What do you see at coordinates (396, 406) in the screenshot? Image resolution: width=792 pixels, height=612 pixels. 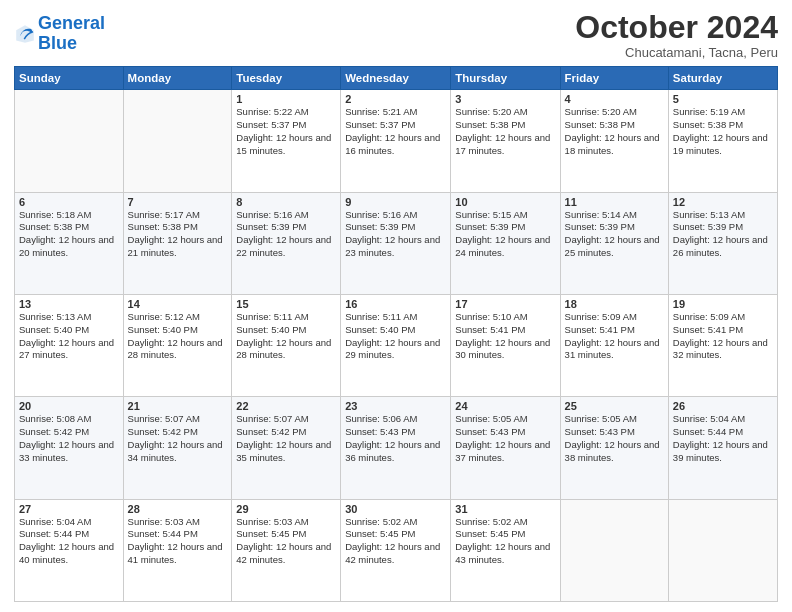 I see `day-number: 23` at bounding box center [396, 406].